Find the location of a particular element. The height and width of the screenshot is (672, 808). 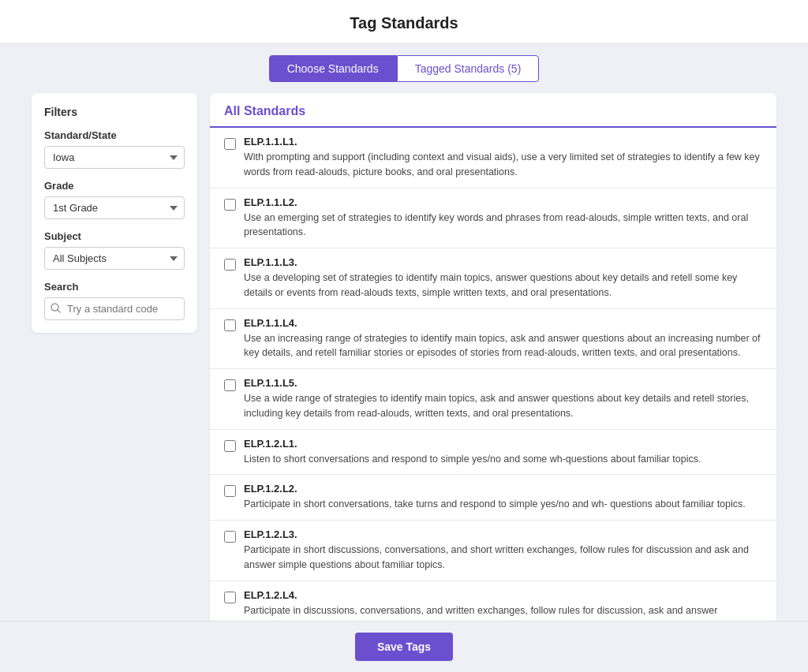

content-header: All Standards is located at coordinates (493, 110).